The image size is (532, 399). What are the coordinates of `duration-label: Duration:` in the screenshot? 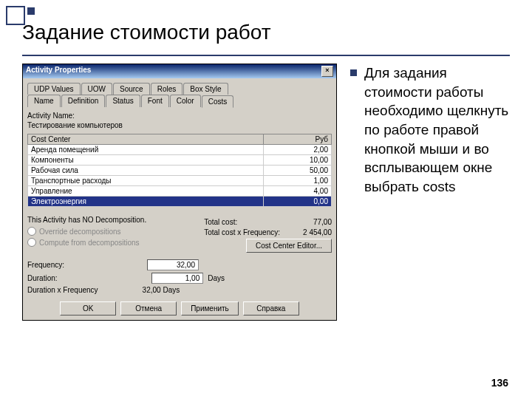 It's located at (43, 278).